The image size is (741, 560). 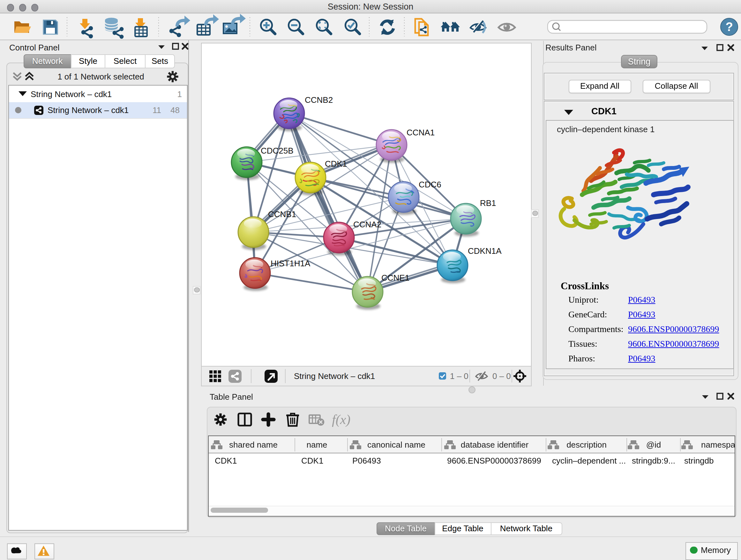 I want to click on svg-text: 48, so click(x=175, y=110).